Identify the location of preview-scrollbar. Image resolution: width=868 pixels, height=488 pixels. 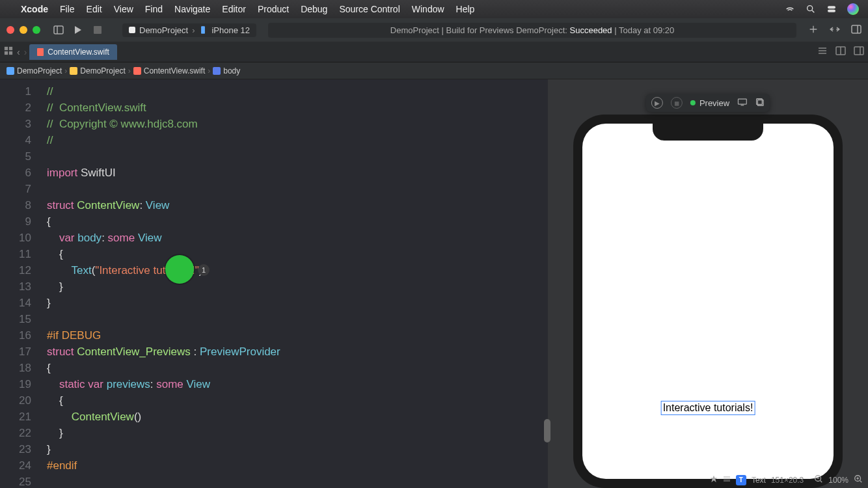
(547, 431).